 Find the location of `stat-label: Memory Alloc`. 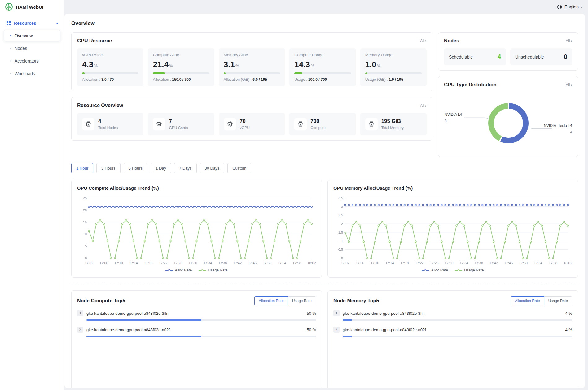

stat-label: Memory Alloc is located at coordinates (252, 55).